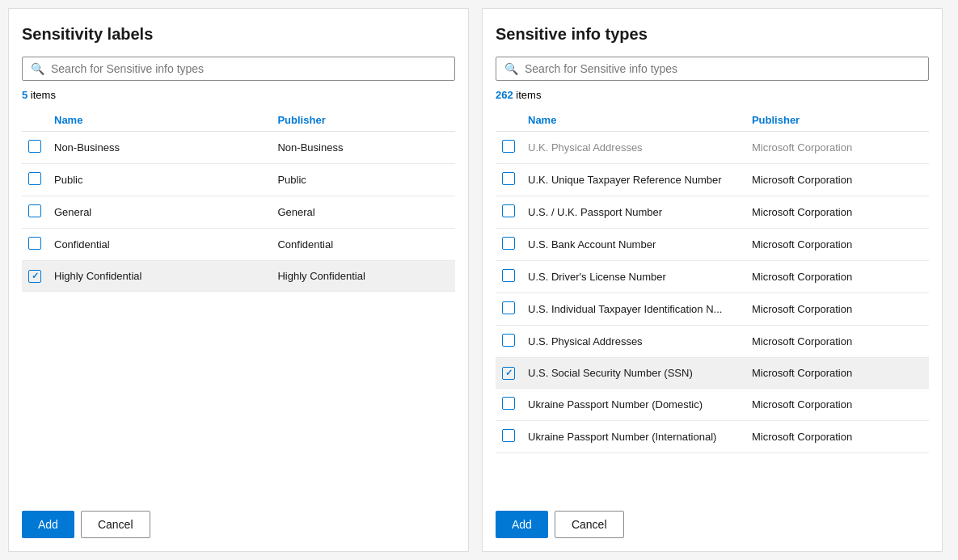 The height and width of the screenshot is (560, 958). Describe the element at coordinates (363, 120) in the screenshot. I see `left-col-publisher: Publisher` at that location.